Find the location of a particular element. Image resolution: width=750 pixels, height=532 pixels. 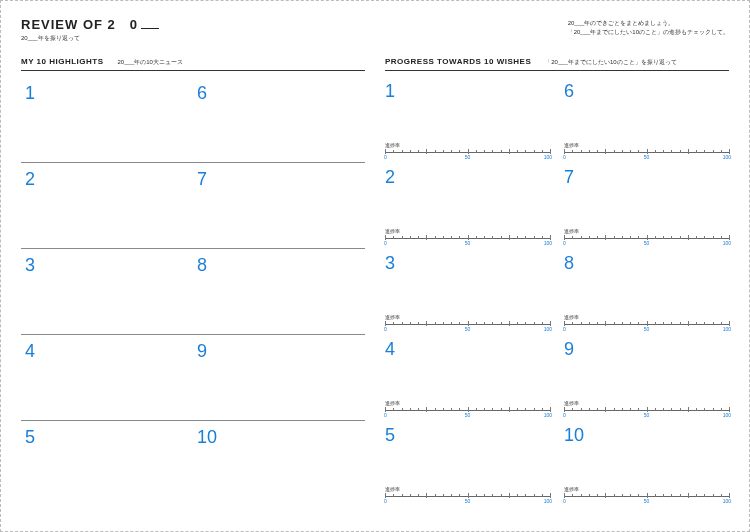

right-section-title: PROGRESS TOWARDS 10 WISHES is located at coordinates (458, 62).